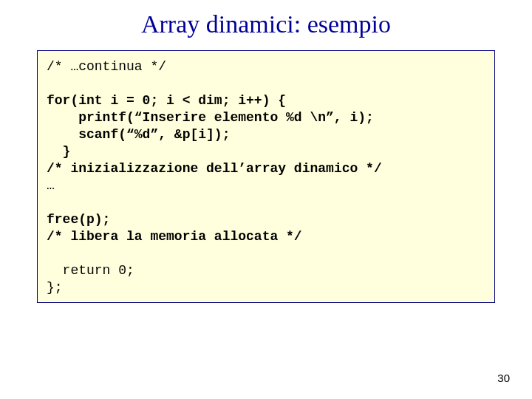 This screenshot has width=532, height=399. Describe the element at coordinates (210, 117) in the screenshot. I see `code-line: printf(“Inserire elemento %d \n”, i);` at that location.